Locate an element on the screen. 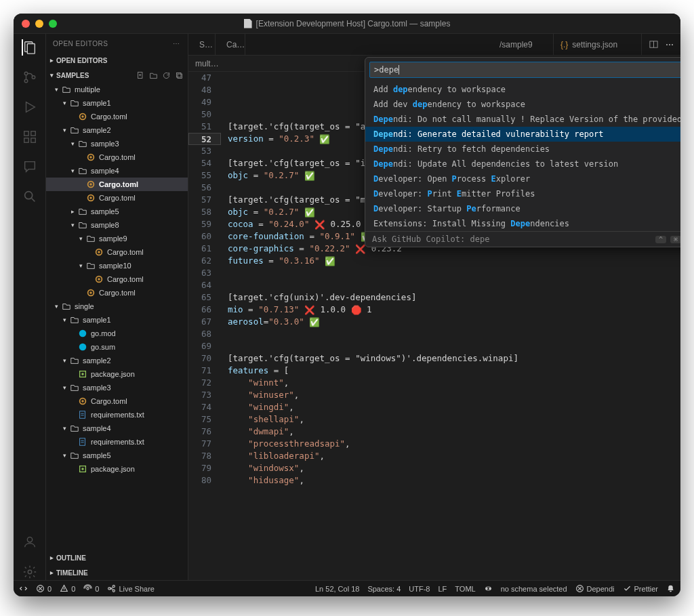  schema-status: no schema selected is located at coordinates (534, 589).